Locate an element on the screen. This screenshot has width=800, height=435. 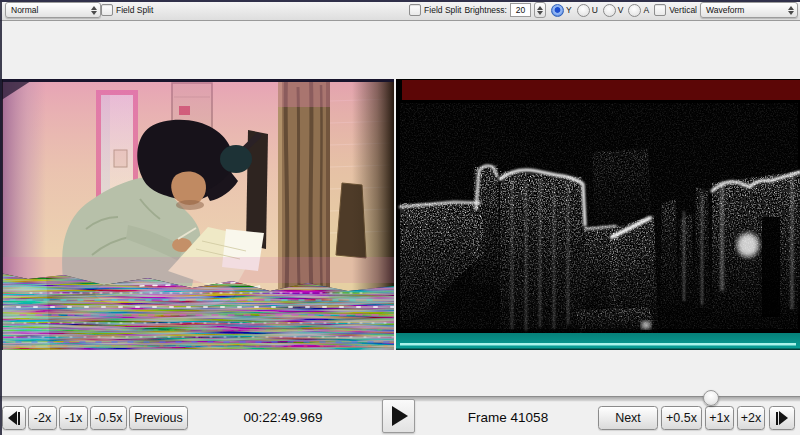
frame-number-display: Frame 41058 is located at coordinates (508, 418).